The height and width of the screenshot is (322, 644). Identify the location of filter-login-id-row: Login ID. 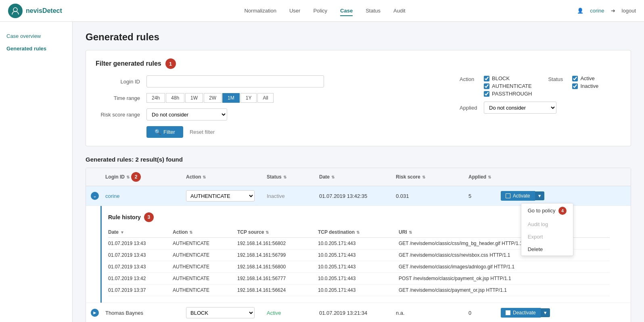
(270, 81).